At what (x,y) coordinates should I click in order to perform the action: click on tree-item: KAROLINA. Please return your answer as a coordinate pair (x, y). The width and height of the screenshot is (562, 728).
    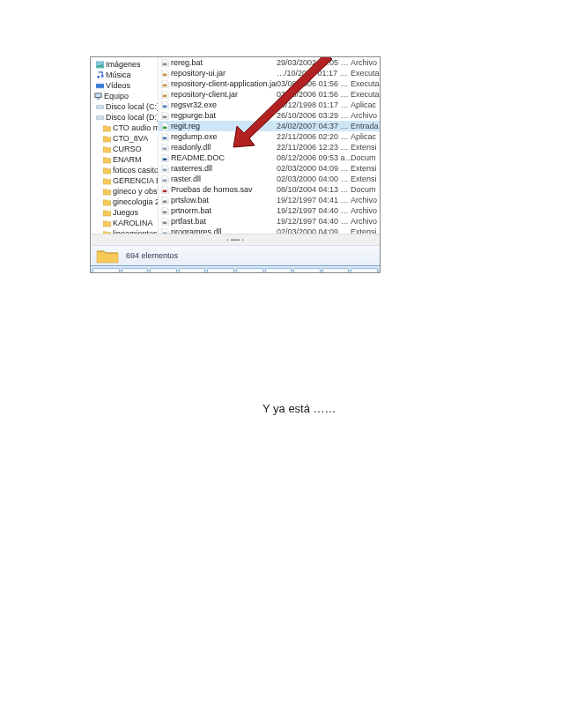
    Looking at the image, I should click on (124, 223).